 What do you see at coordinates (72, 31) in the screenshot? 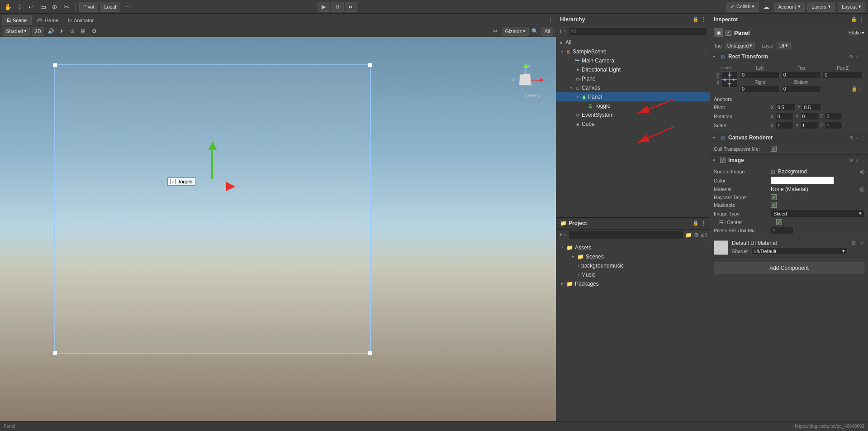
I see `scene-tool1: ⊙` at bounding box center [72, 31].